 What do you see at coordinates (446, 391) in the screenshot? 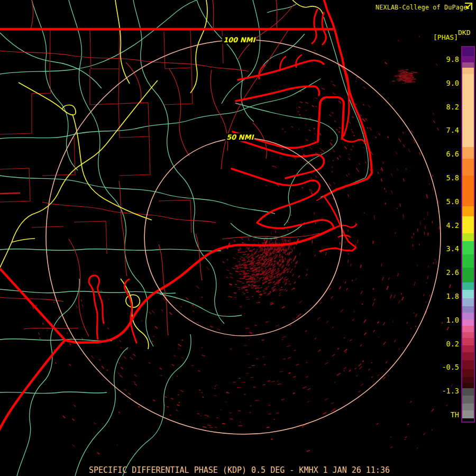
I see `colorbar-tick-label: -1.3` at bounding box center [446, 391].